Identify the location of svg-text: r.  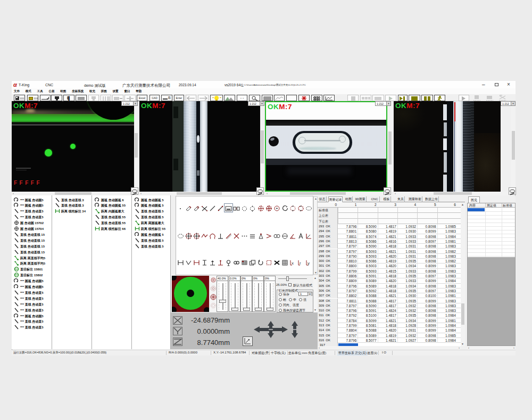
(300, 263).